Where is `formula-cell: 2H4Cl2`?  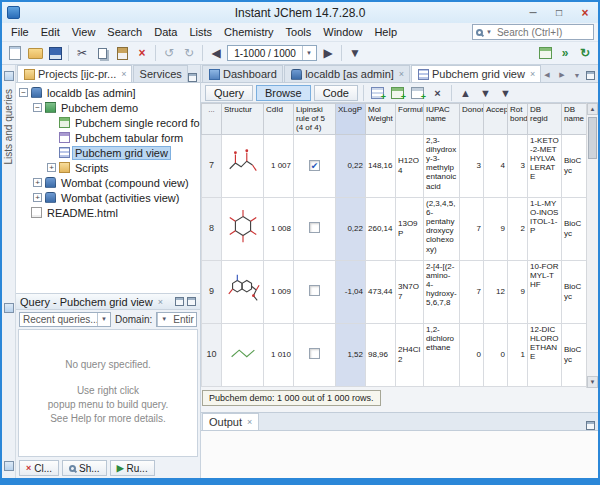 formula-cell: 2H4Cl2 is located at coordinates (410, 354).